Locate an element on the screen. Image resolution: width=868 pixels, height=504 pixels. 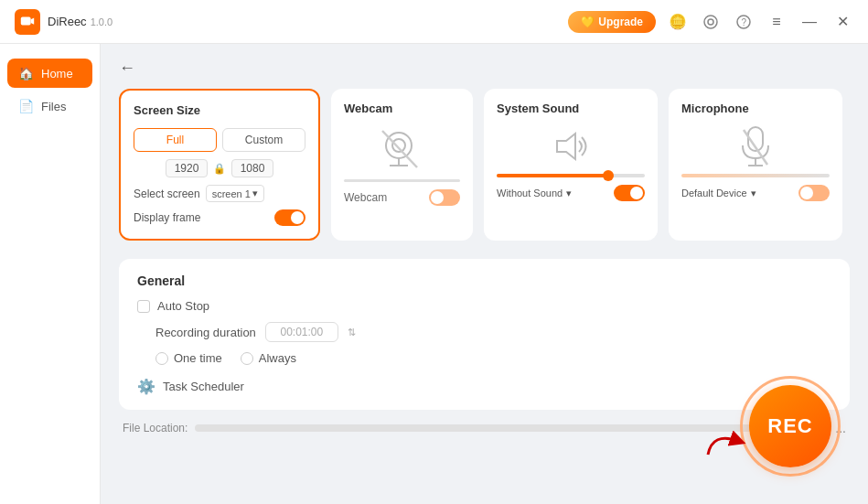
full-button: Full is located at coordinates (176, 140).